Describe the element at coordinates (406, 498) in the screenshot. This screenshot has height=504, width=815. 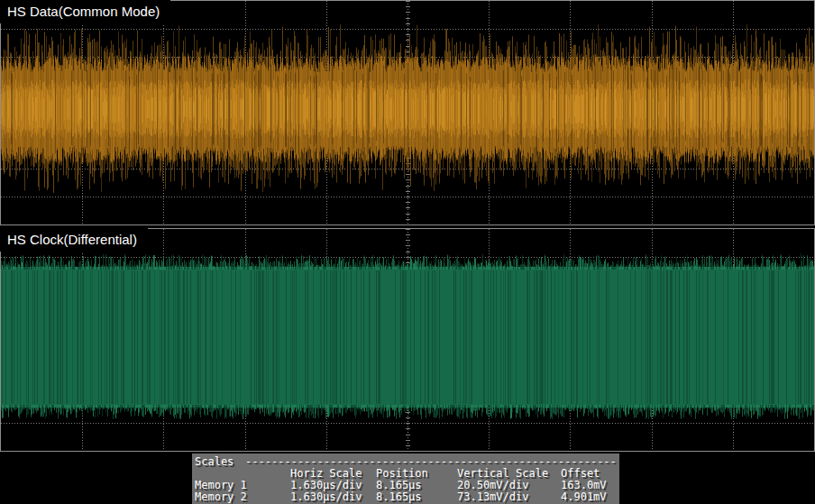
I see `memory-2-row: Memory 2 1.630µs/div 8.165µs 73.13mV/div…` at that location.